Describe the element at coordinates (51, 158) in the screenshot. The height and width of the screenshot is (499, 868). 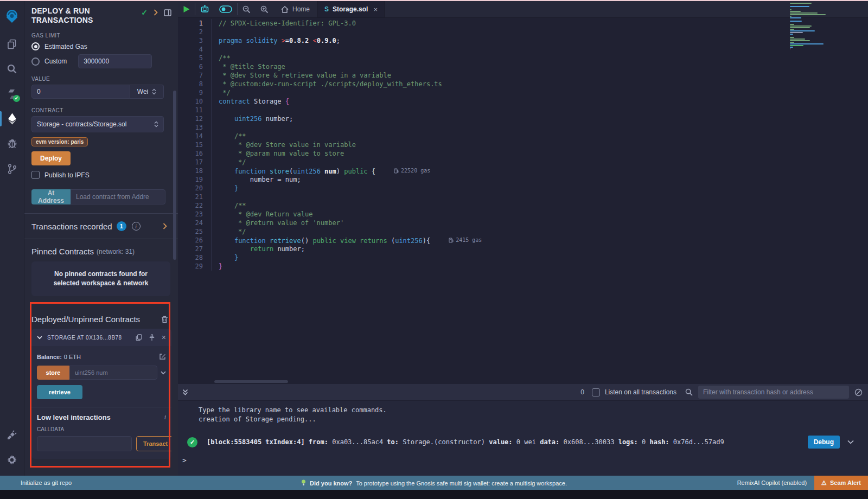
I see `deploy-button: Deploy` at that location.